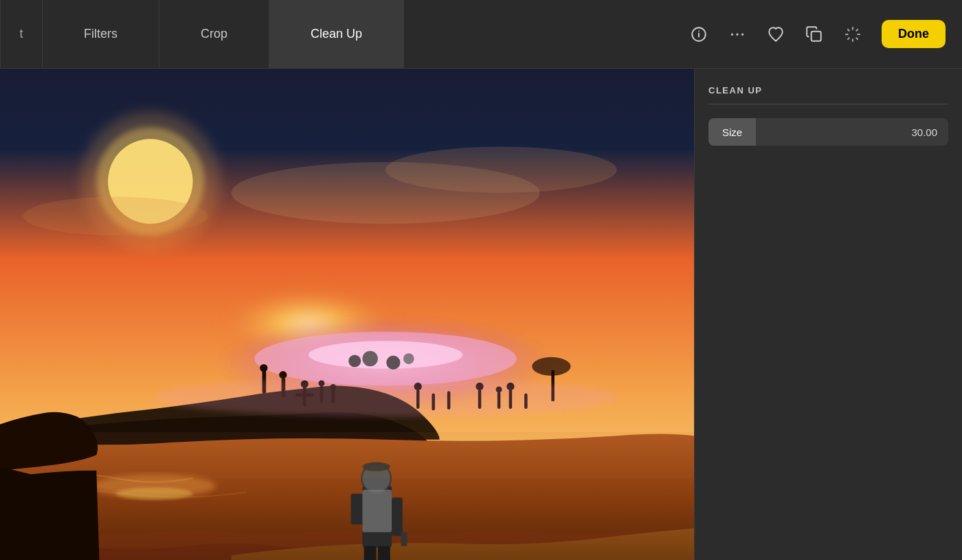 The width and height of the screenshot is (962, 560). Describe the element at coordinates (814, 34) in the screenshot. I see `copy-button` at that location.